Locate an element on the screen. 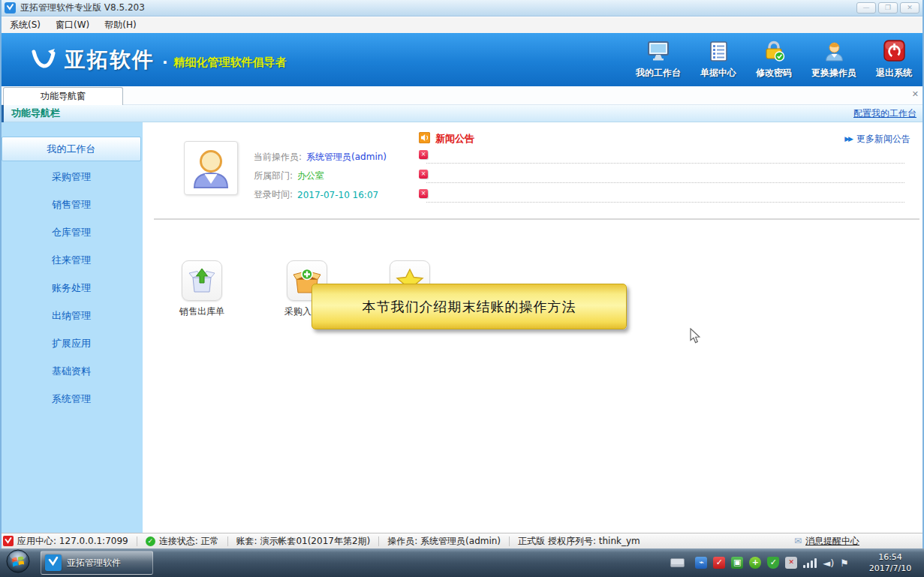 The image size is (924, 577). sidebar-item-contacts: 往来管理 is located at coordinates (71, 260).